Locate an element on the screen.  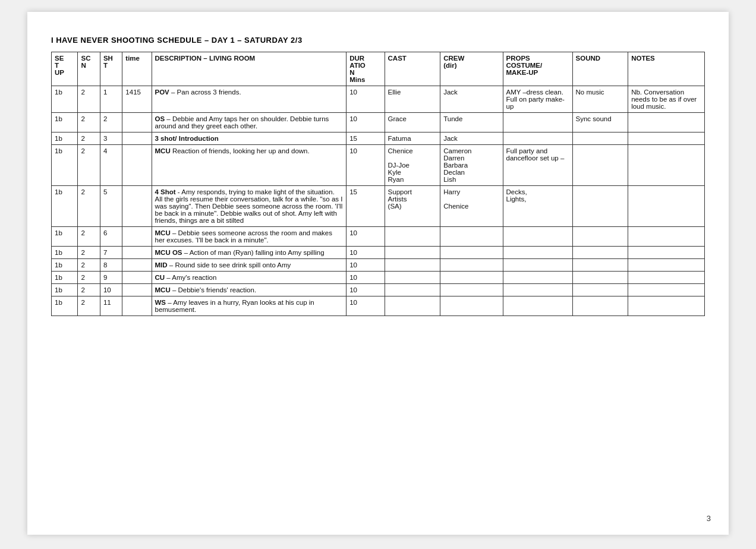
header-crew: CREW(dir) is located at coordinates (472, 69).